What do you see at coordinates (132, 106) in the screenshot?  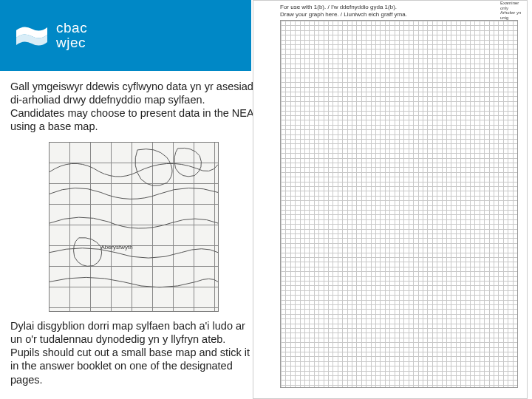 I see `intro-text-block: Gall ymgeiswyr ddewis cyflwyno data yn y…` at bounding box center [132, 106].